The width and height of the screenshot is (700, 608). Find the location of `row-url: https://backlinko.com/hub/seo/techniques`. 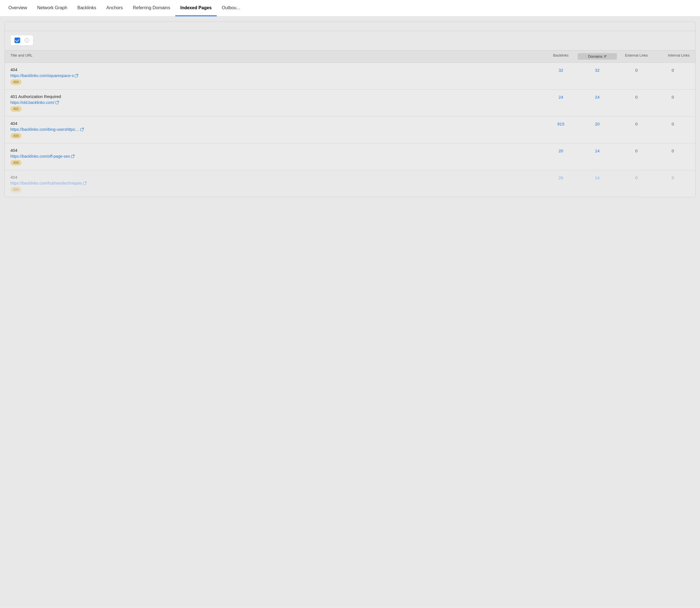

row-url: https://backlinko.com/hub/seo/techniques is located at coordinates (277, 183).